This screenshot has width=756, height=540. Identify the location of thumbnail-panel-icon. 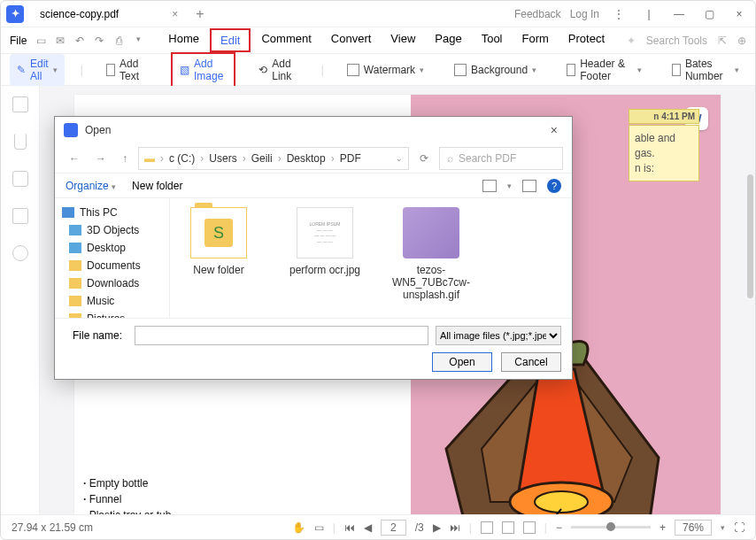
(20, 104).